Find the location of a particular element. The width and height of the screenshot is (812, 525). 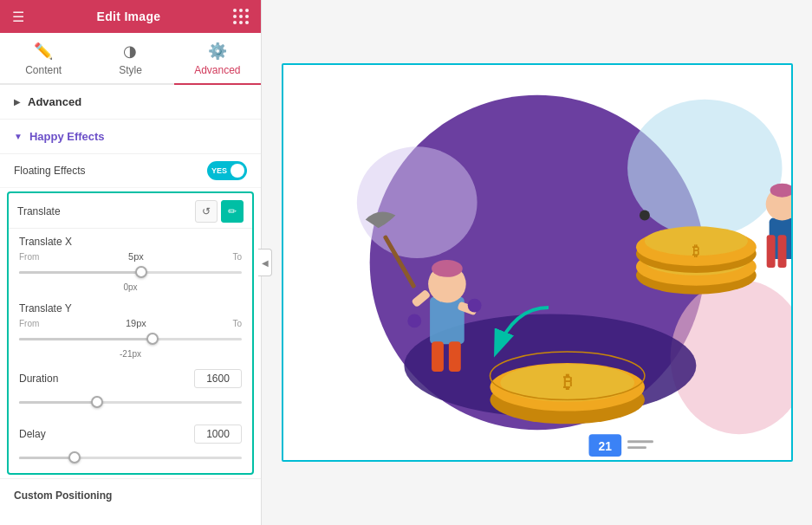

duration-label: Duration is located at coordinates (38, 379).